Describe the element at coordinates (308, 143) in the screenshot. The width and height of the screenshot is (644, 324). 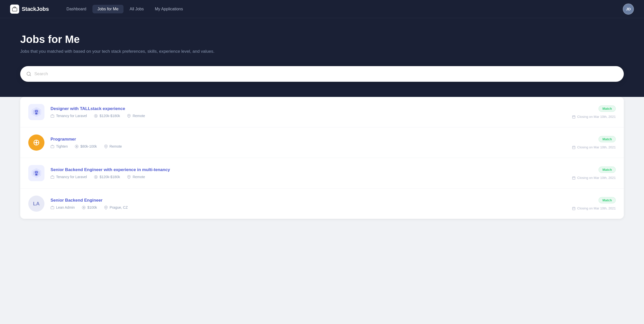
I see `job-info: Programmer Tighten $80k-100k` at that location.